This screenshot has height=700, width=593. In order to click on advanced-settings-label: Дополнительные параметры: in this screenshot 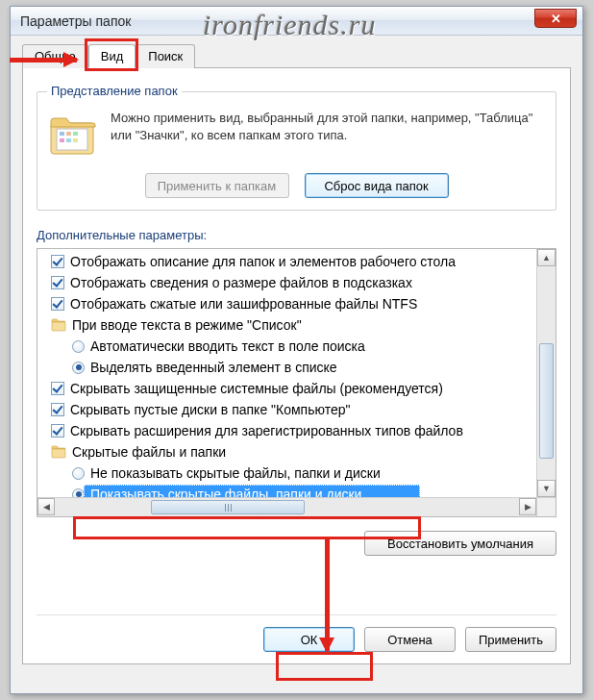, I will do `click(296, 235)`.